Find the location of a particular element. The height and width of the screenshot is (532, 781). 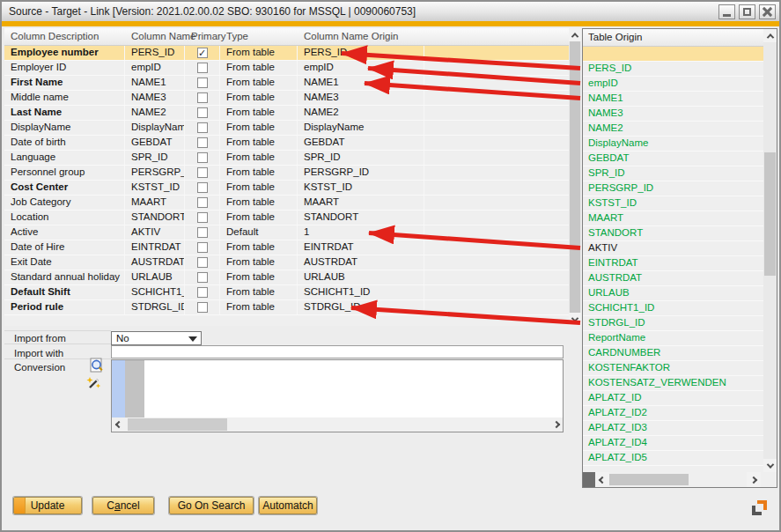

origin-list-item: CARDNUMBER is located at coordinates (673, 354).